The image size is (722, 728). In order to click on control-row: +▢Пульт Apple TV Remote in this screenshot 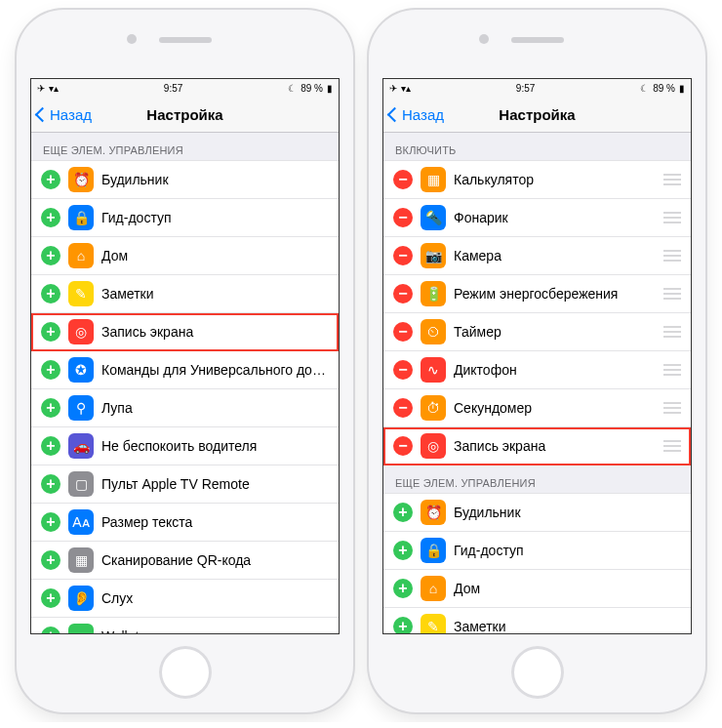, I will do `click(185, 484)`.